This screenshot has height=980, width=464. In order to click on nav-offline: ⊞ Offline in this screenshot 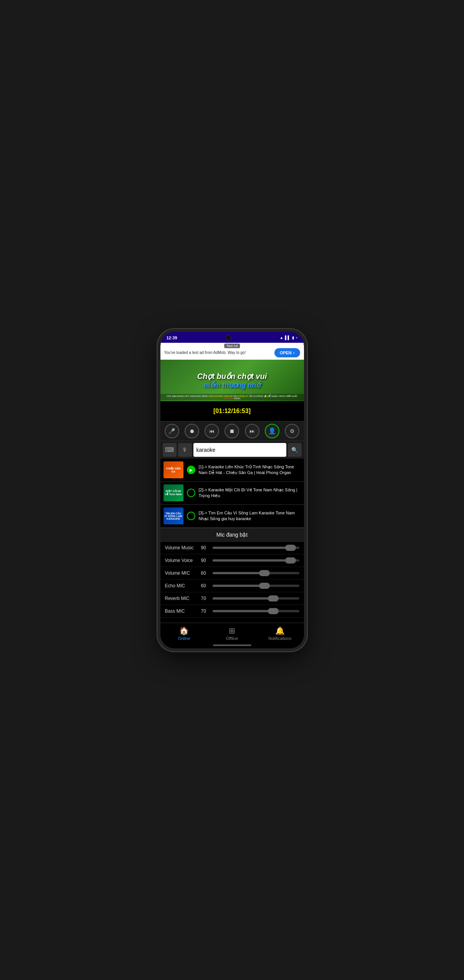, I will do `click(232, 633)`.